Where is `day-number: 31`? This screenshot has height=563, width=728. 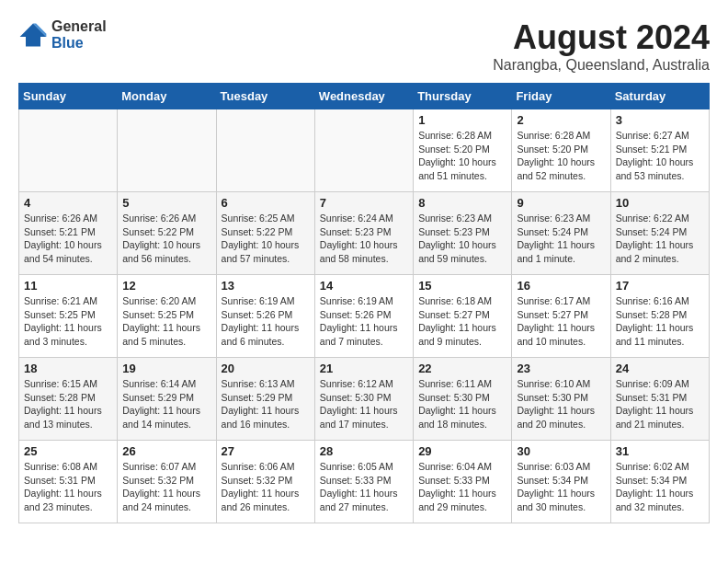 day-number: 31 is located at coordinates (660, 451).